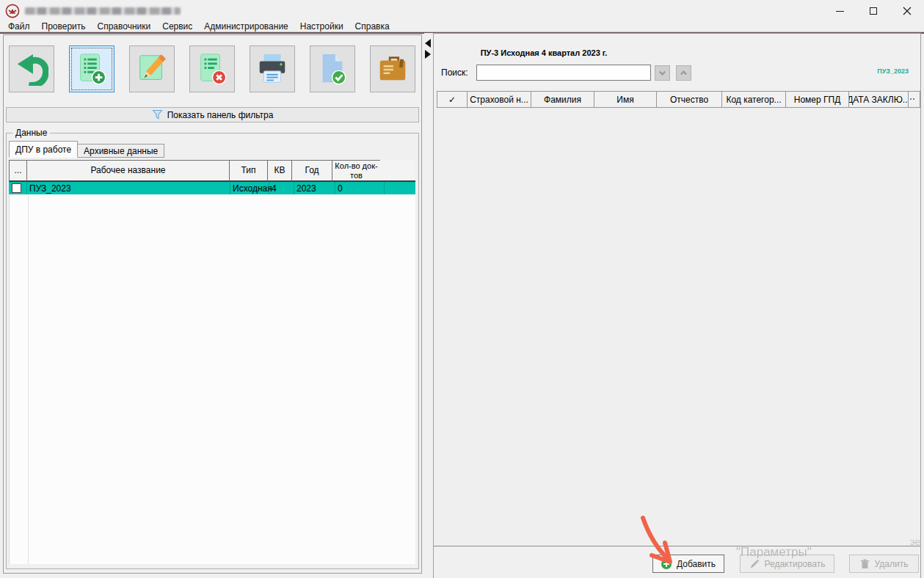  What do you see at coordinates (18, 188) in the screenshot?
I see `row-select-cell` at bounding box center [18, 188].